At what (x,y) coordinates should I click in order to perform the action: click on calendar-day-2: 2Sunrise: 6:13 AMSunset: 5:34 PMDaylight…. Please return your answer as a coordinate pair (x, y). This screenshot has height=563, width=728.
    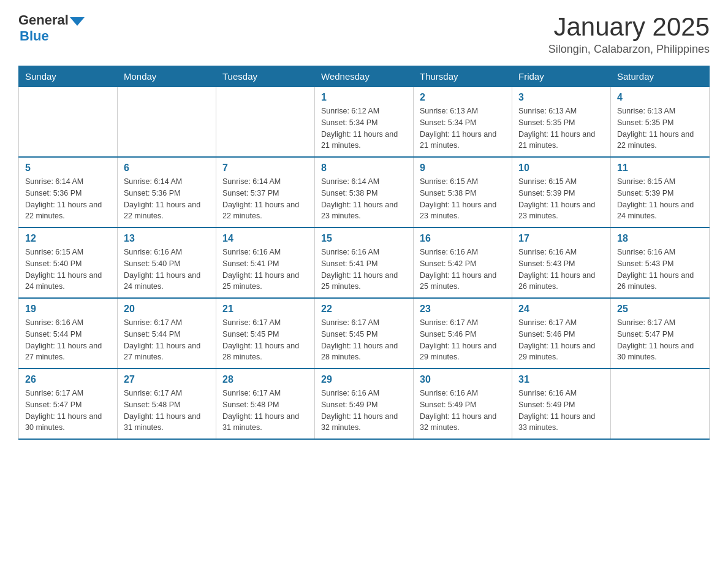
    Looking at the image, I should click on (463, 123).